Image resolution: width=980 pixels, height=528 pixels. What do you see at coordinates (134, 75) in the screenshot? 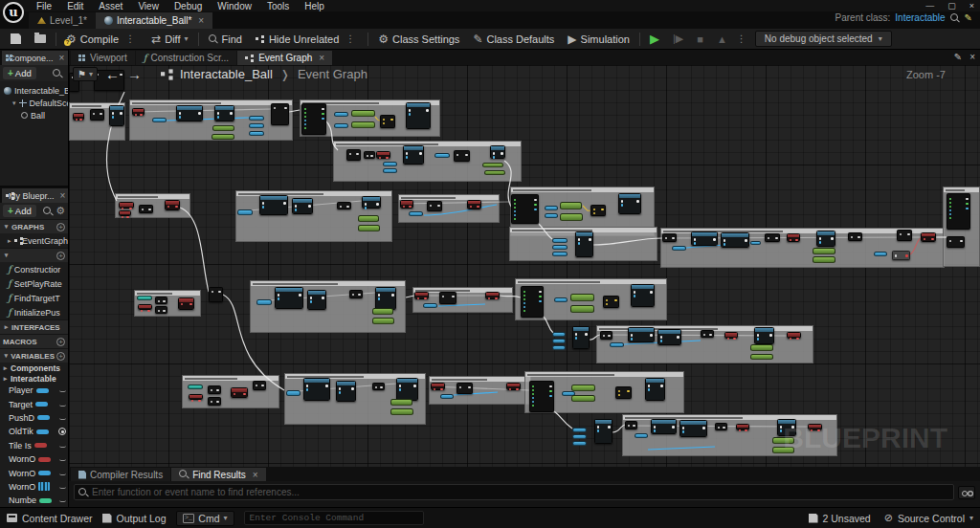
I see `nav-forward-button: →` at bounding box center [134, 75].